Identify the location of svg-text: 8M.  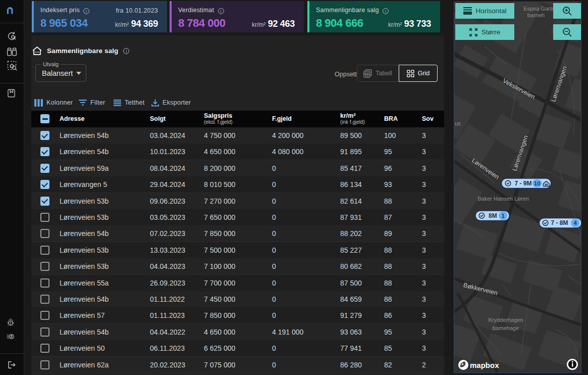
(493, 216).